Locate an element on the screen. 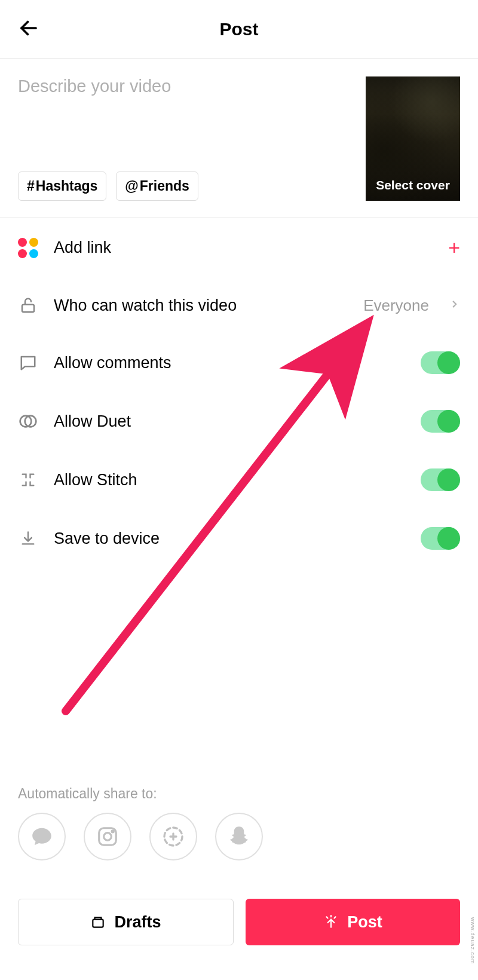 This screenshot has width=478, height=980. back-button is located at coordinates (29, 29).